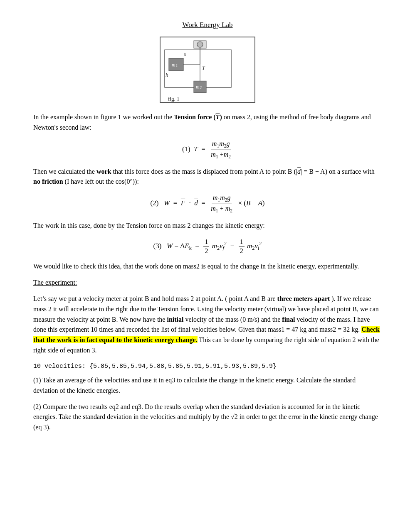 Image resolution: width=415 pixels, height=532 pixels. Describe the element at coordinates (208, 123) in the screenshot. I see `intro-paragraph: In the example shown in figure 1 we work…` at that location.